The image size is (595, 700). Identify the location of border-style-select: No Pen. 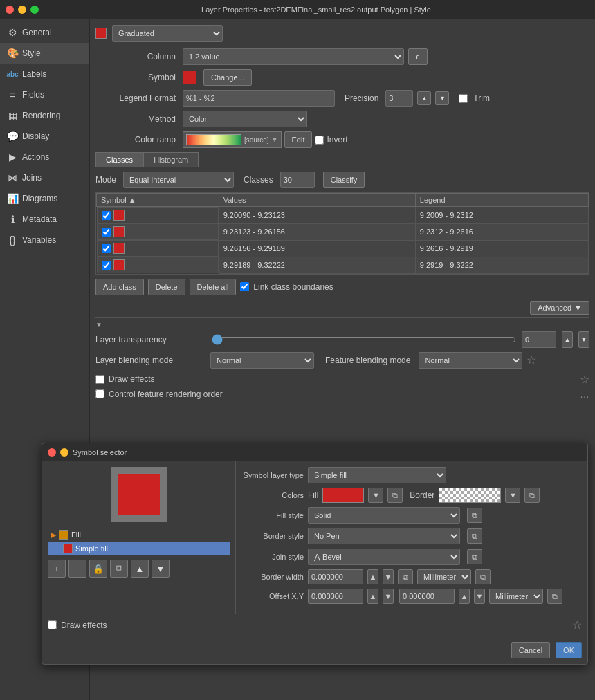
(384, 536).